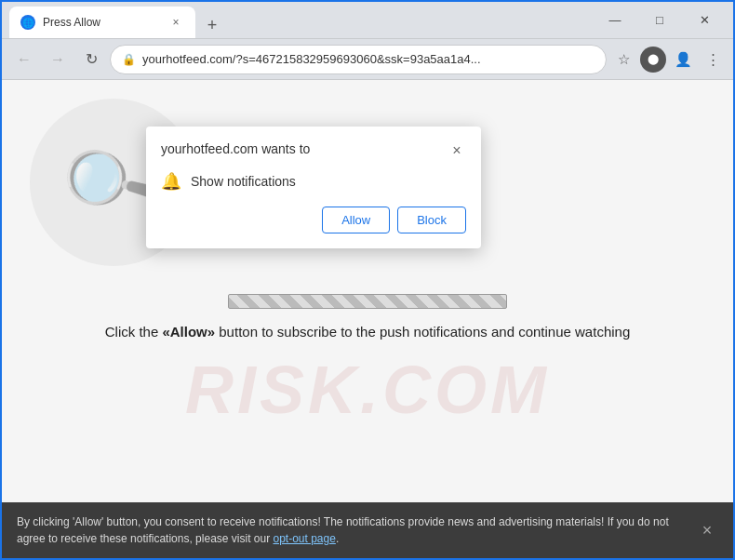 Image resolution: width=735 pixels, height=560 pixels. I want to click on bell-icon: 🔔, so click(171, 181).